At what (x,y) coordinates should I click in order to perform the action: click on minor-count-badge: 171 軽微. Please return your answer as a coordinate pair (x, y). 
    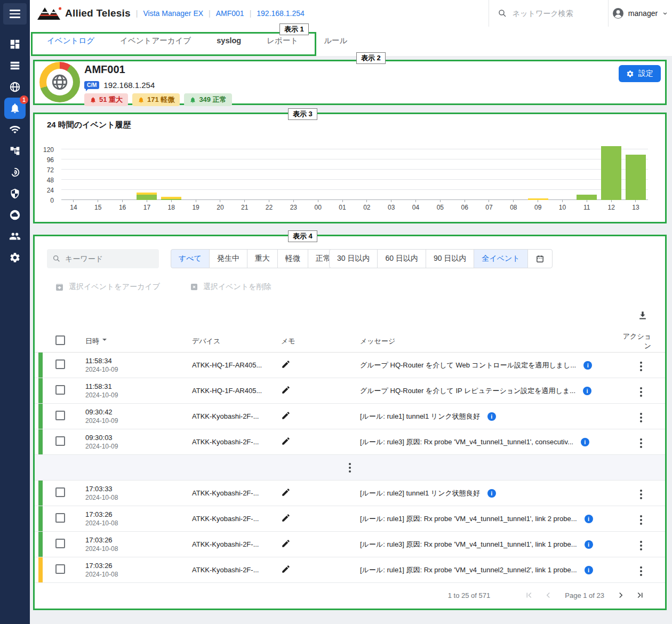
    Looking at the image, I should click on (156, 100).